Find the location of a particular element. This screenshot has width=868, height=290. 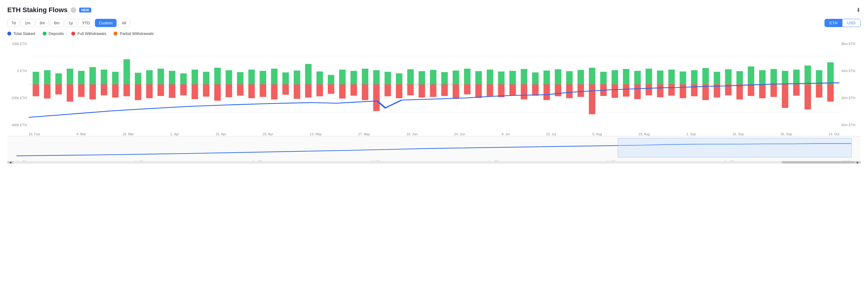

y-label-lower-right: 32m ETH is located at coordinates (848, 98).